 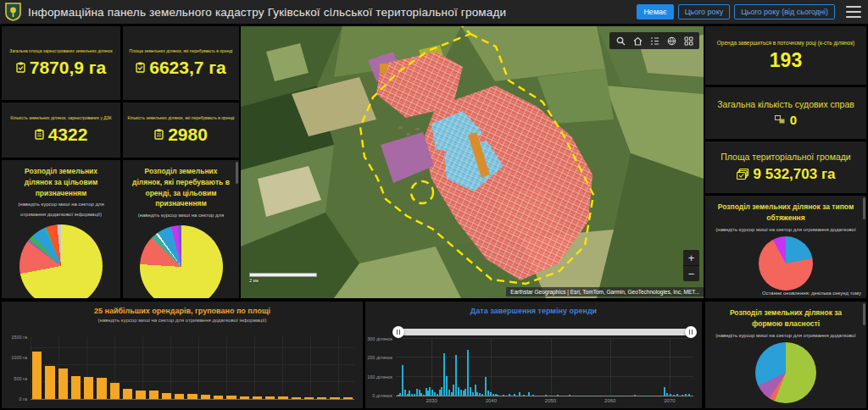 What do you see at coordinates (398, 332) in the screenshot?
I see `slider-handle-start` at bounding box center [398, 332].